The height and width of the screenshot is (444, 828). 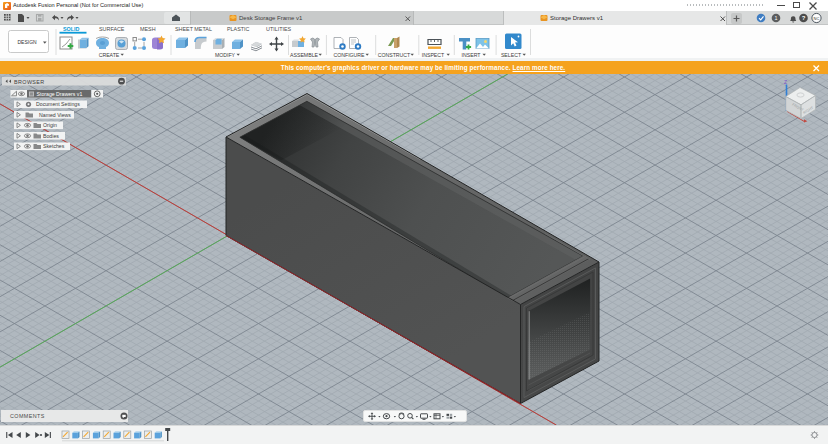 What do you see at coordinates (394, 55) in the screenshot?
I see `svg-text: CONSTRUCT` at bounding box center [394, 55].